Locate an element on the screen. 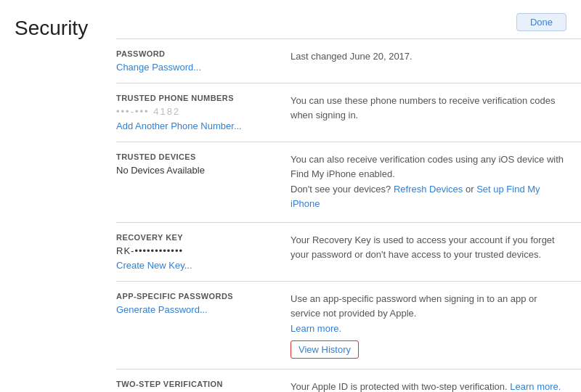 The width and height of the screenshot is (581, 392). no-devices-value: No Devices Available is located at coordinates (196, 170).